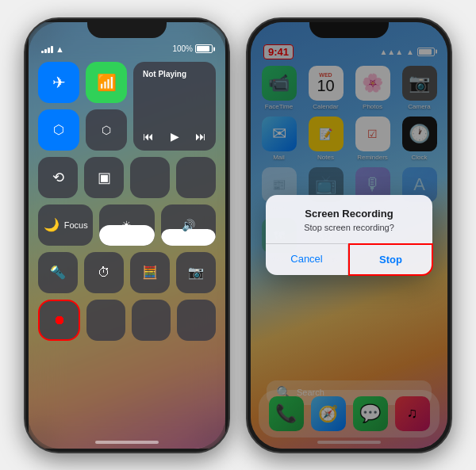 The image size is (476, 470). I want to click on screen-rotation-btn: ⟲, so click(58, 178).